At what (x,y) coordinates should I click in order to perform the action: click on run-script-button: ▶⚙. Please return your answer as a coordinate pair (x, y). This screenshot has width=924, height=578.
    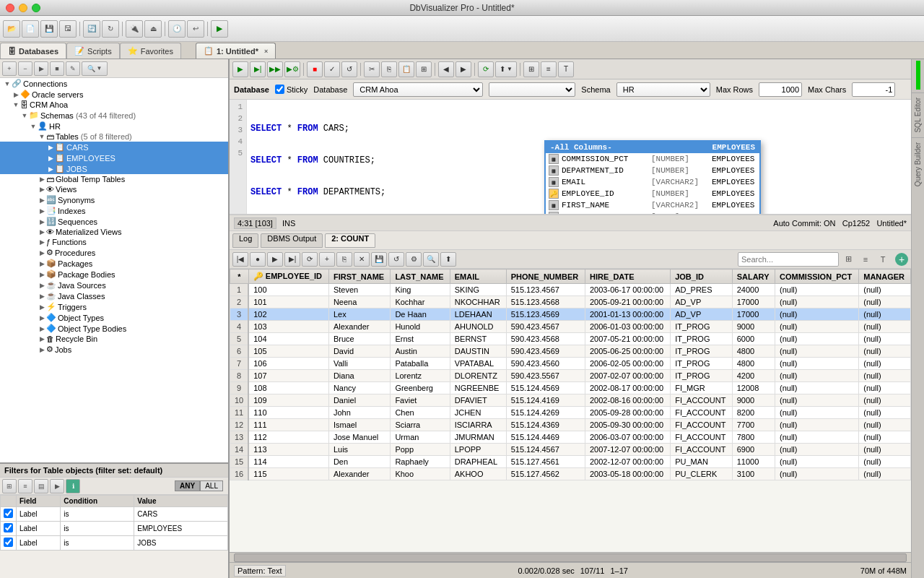
    Looking at the image, I should click on (292, 69).